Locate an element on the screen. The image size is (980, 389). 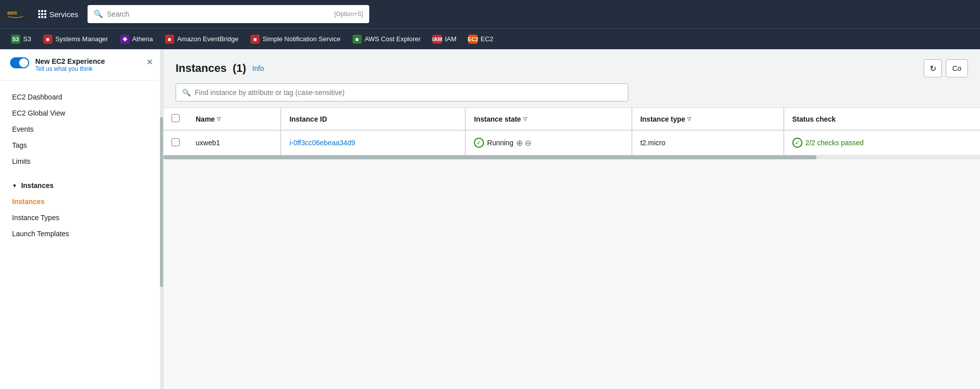
row-checkbox-cell is located at coordinates (176, 143).